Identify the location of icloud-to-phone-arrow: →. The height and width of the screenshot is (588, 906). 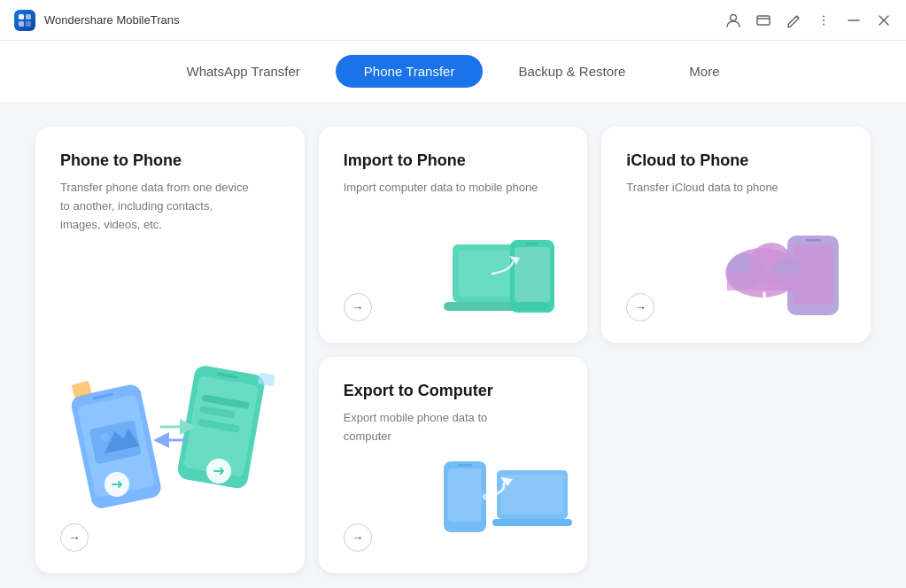
(640, 307).